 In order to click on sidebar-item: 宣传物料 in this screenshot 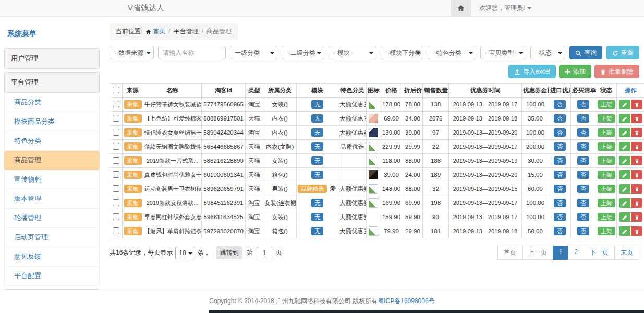, I will do `click(52, 179)`.